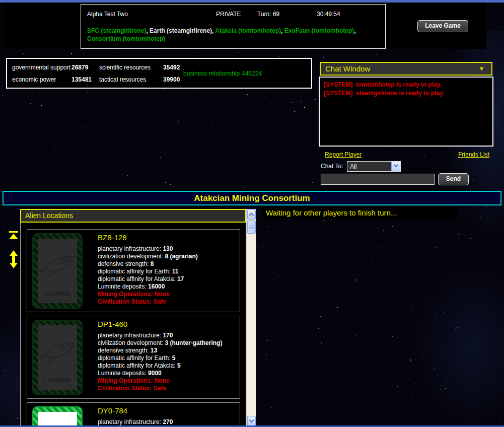  What do you see at coordinates (347, 68) in the screenshot?
I see `chat-window-title: Chat Window` at bounding box center [347, 68].